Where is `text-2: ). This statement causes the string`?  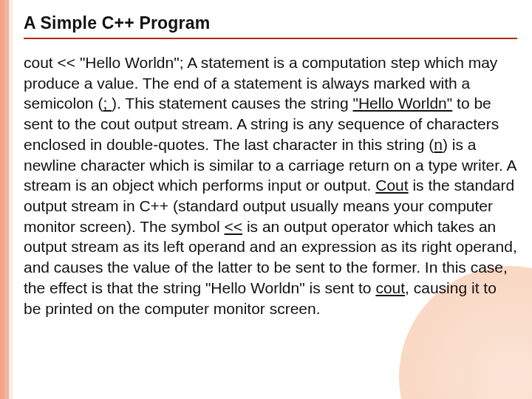 text-2: ). This statement causes the string is located at coordinates (232, 103).